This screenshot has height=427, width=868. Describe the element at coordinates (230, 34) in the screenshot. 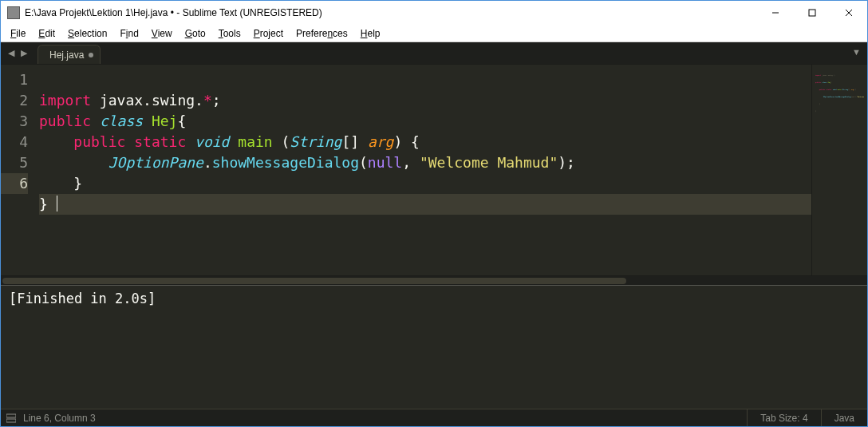

I see `menu-label: Tools` at that location.